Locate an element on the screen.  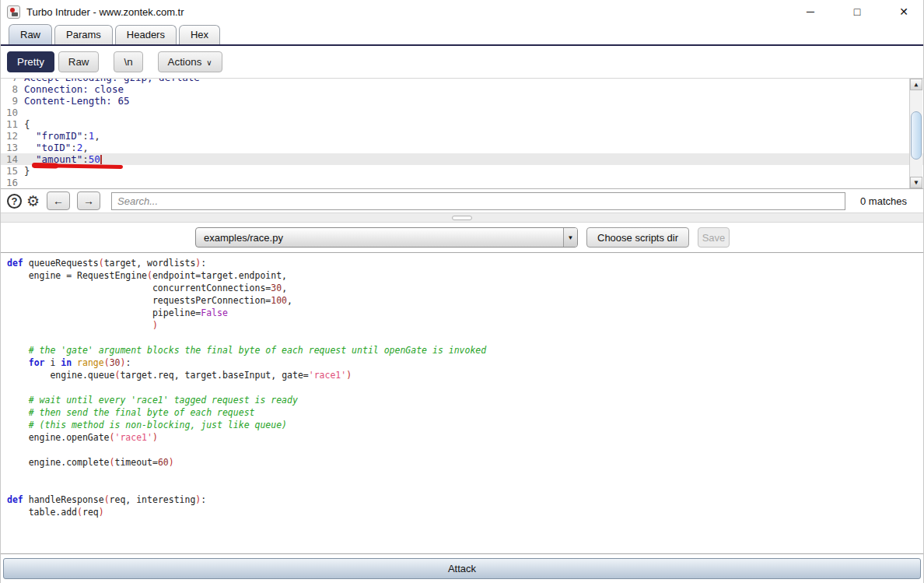
search-bar: ? ⚙ ← → 0 matches is located at coordinates (462, 201).